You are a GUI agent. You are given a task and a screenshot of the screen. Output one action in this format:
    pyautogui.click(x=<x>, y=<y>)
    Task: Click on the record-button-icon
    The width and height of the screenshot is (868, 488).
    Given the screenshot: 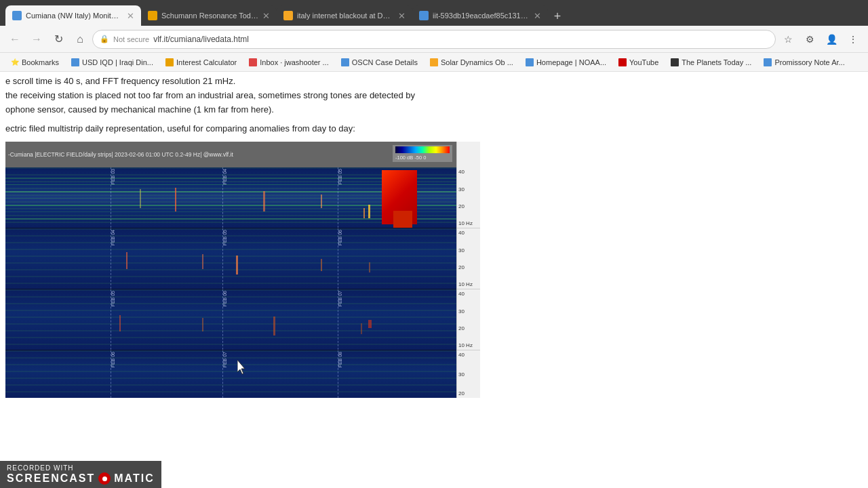 What is the action you would take?
    pyautogui.click(x=104, y=479)
    